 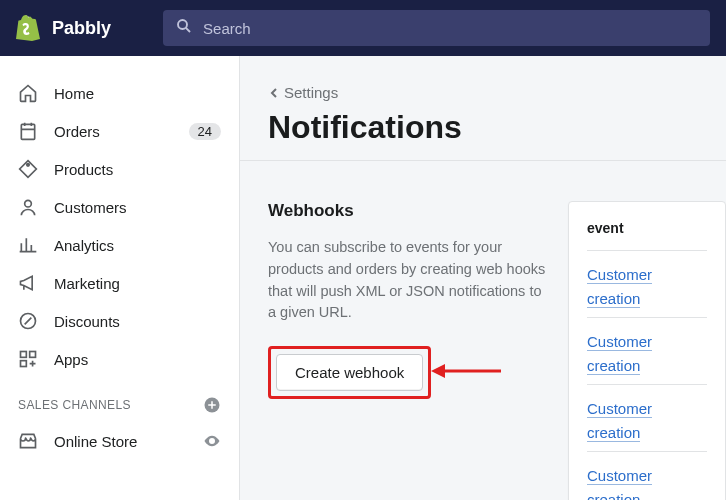 What do you see at coordinates (120, 400) in the screenshot?
I see `sales-channels-header: SALES CHANNELS` at bounding box center [120, 400].